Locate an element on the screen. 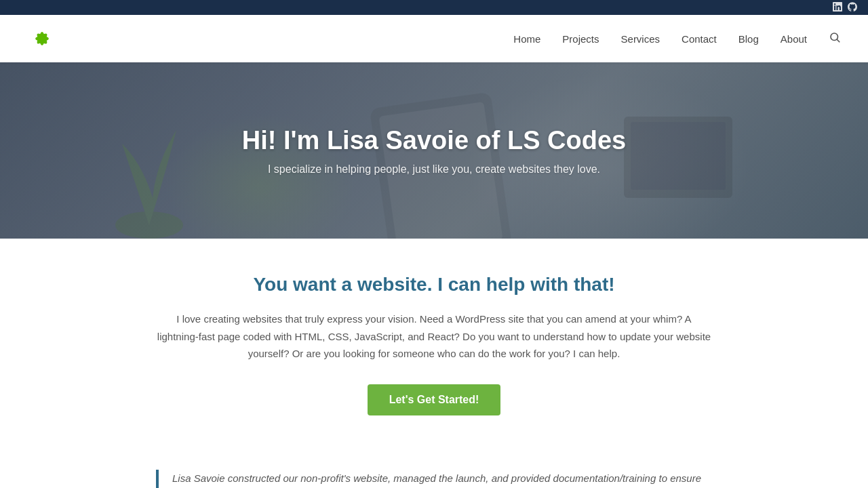  nav-home: Home is located at coordinates (527, 39).